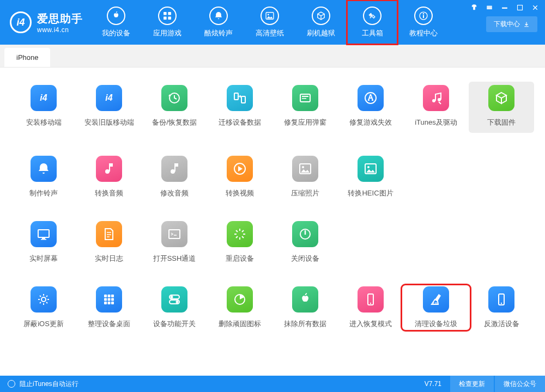 The height and width of the screenshot is (392, 545). Describe the element at coordinates (472, 384) in the screenshot. I see `check-update-button: 检查更新` at that location.